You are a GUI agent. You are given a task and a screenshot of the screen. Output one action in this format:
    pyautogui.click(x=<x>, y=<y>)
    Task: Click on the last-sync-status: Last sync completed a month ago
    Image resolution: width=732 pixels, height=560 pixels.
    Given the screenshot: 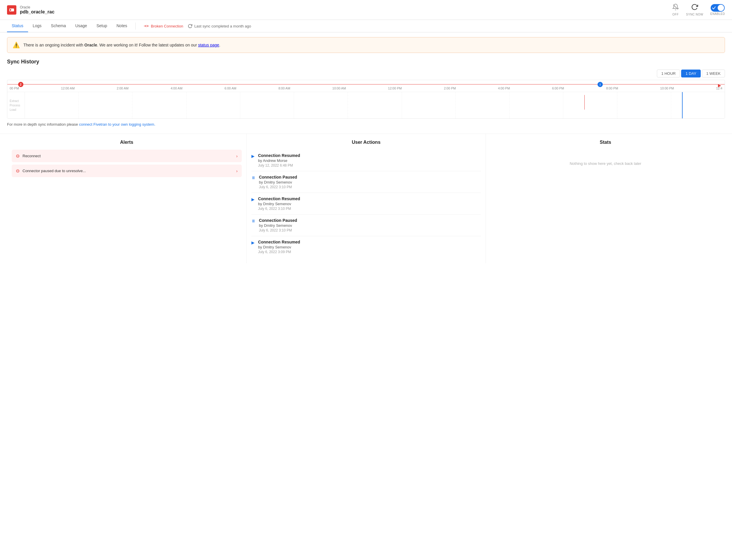 What is the action you would take?
    pyautogui.click(x=219, y=26)
    